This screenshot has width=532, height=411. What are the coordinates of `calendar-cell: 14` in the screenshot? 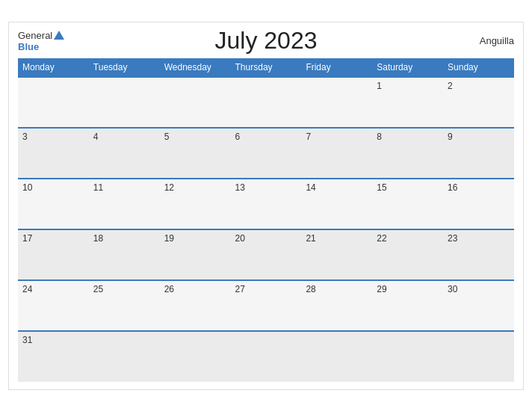 It's located at (336, 204).